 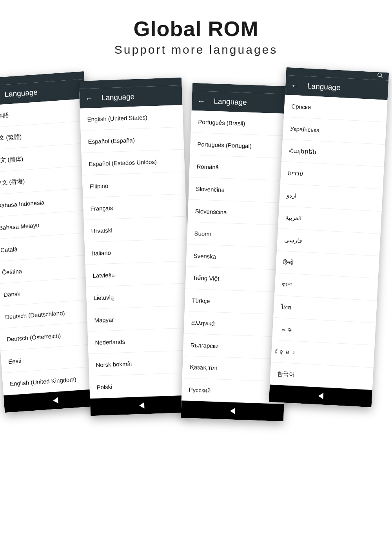 What do you see at coordinates (237, 279) in the screenshot?
I see `list-item: Tiếng Việt` at bounding box center [237, 279].